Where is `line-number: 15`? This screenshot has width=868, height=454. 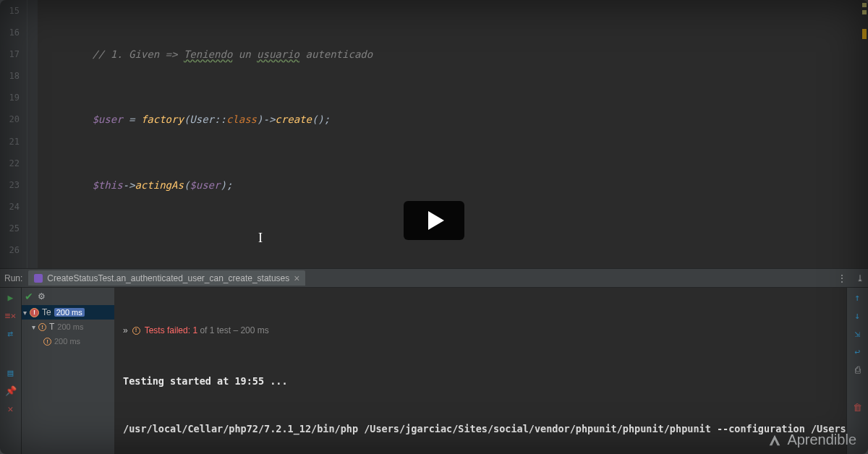 line-number: 15 is located at coordinates (10, 11).